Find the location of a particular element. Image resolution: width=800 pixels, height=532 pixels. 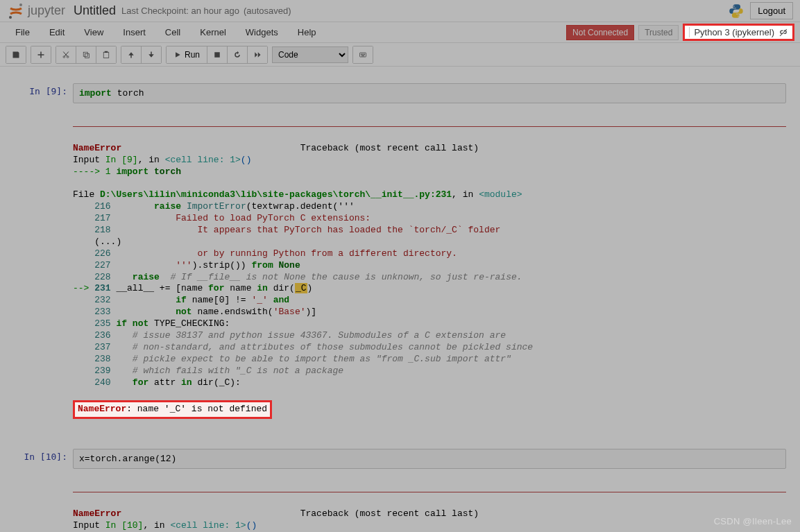

logo-text: jupyter is located at coordinates (46, 11).